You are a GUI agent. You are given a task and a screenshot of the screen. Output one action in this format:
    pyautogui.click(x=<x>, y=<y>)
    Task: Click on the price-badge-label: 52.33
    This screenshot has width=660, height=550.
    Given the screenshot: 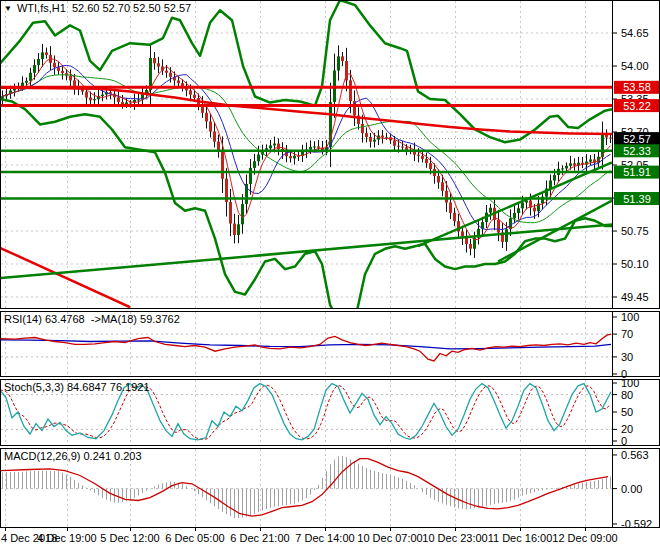 What is the action you would take?
    pyautogui.click(x=637, y=151)
    